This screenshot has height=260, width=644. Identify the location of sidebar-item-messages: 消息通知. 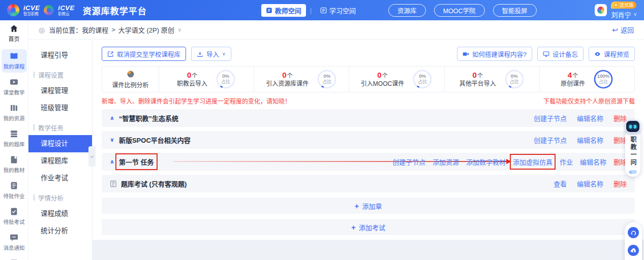
(14, 242).